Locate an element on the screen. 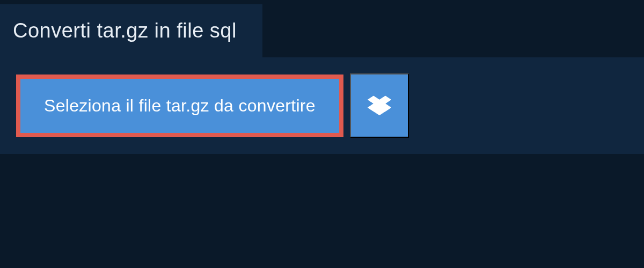 The image size is (644, 268). select-file-button: Seleziona il file tar.gz da convertire is located at coordinates (180, 106).